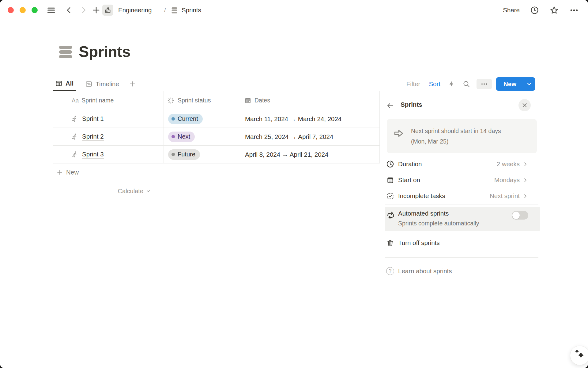 The width and height of the screenshot is (588, 368). What do you see at coordinates (311, 137) in the screenshot?
I see `date-range-cell: March 25, 2024 → April 7, 2024` at bounding box center [311, 137].